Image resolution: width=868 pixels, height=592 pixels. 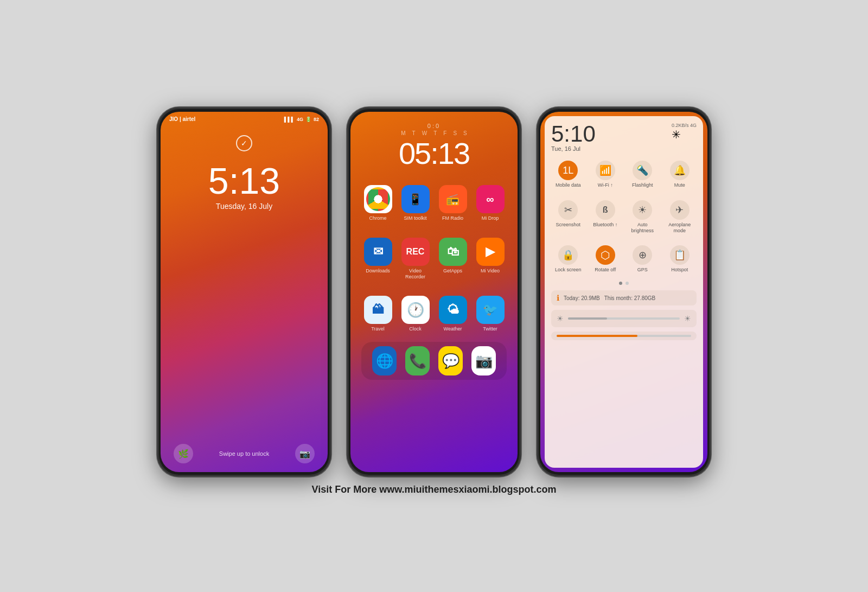 I want to click on mobiledata-label: Mobile data, so click(x=569, y=186).